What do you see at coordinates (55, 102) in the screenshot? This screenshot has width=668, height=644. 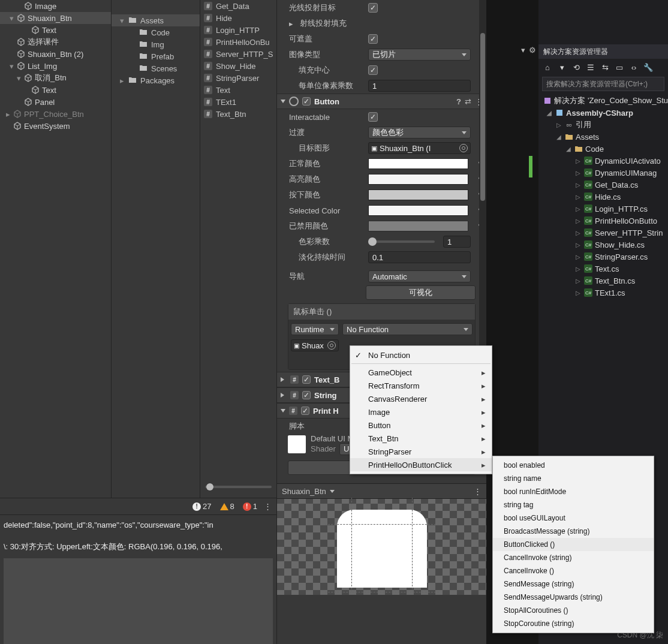 I see `hierarchy-item: Panel` at bounding box center [55, 102].